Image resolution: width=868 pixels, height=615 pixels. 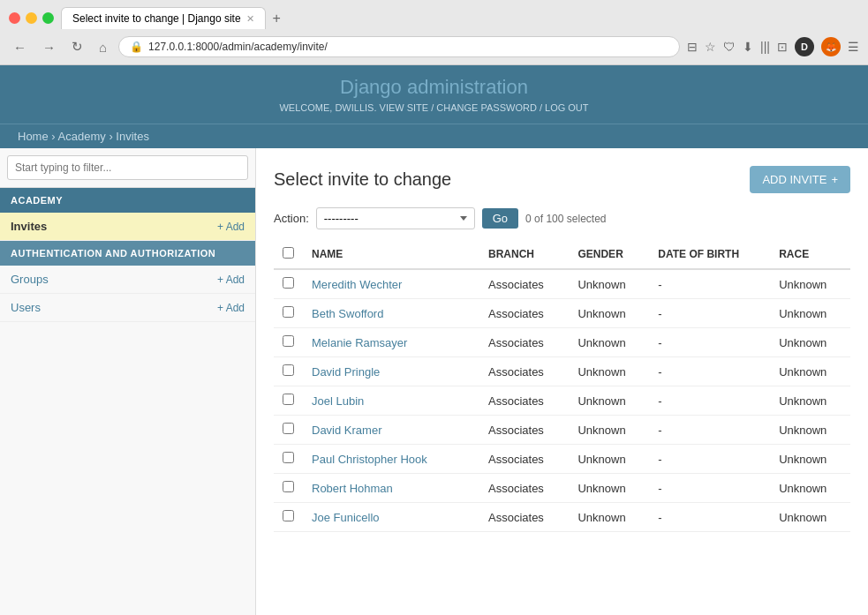 What do you see at coordinates (525, 254) in the screenshot?
I see `th-branch: BRANCH` at bounding box center [525, 254].